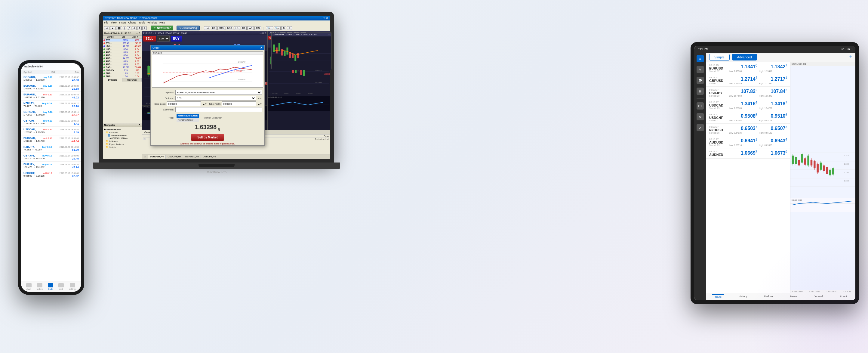 The image size is (868, 353). Describe the element at coordinates (209, 156) in the screenshot. I see `tab-usdjpy-h4: USDJPY,H4` at that location.